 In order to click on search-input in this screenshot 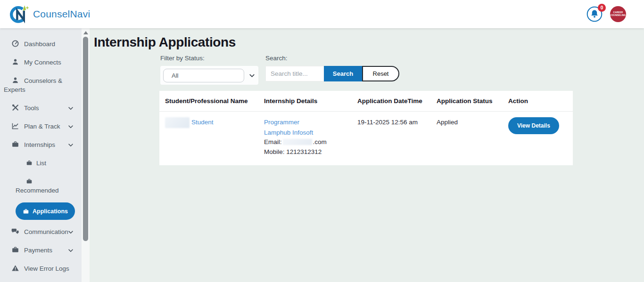, I will do `click(295, 73)`.